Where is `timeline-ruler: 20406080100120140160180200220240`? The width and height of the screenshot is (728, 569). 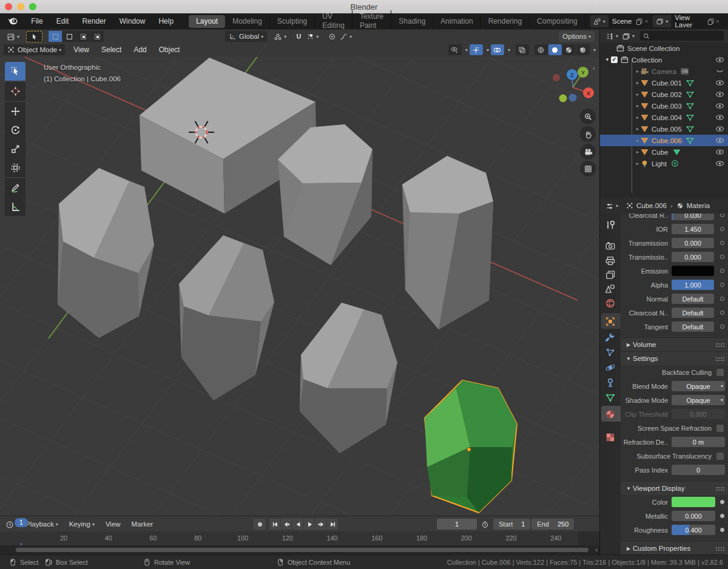 timeline-ruler: 20406080100120140160180200220240 is located at coordinates (300, 539).